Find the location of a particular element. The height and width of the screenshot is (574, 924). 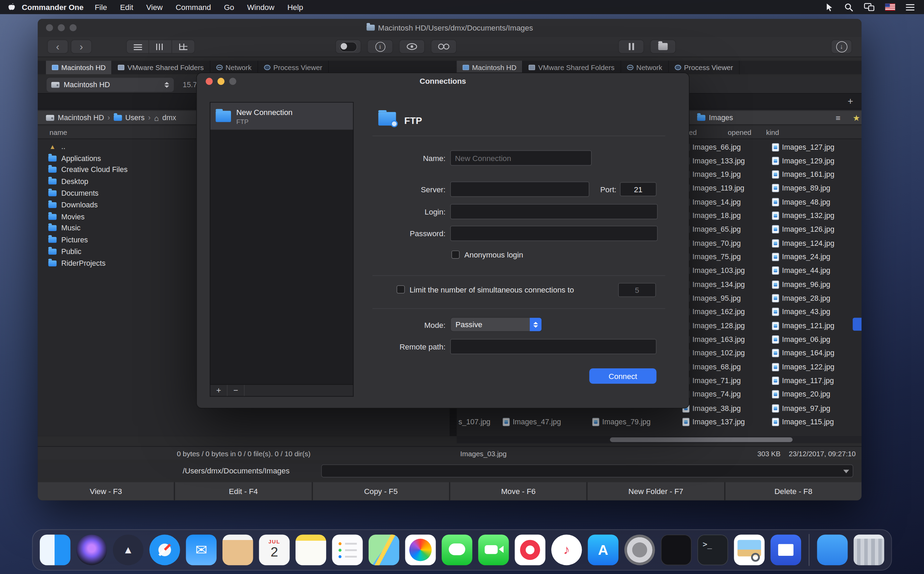

connection-list-item: New Connection FTP is located at coordinates (282, 116).